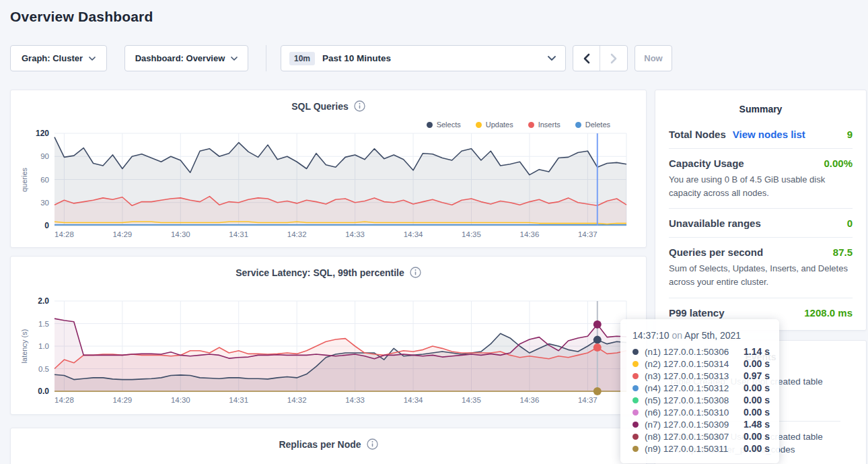 The height and width of the screenshot is (464, 868). Describe the element at coordinates (328, 446) in the screenshot. I see `replicas-per-node-card: Replicas per Node` at that location.